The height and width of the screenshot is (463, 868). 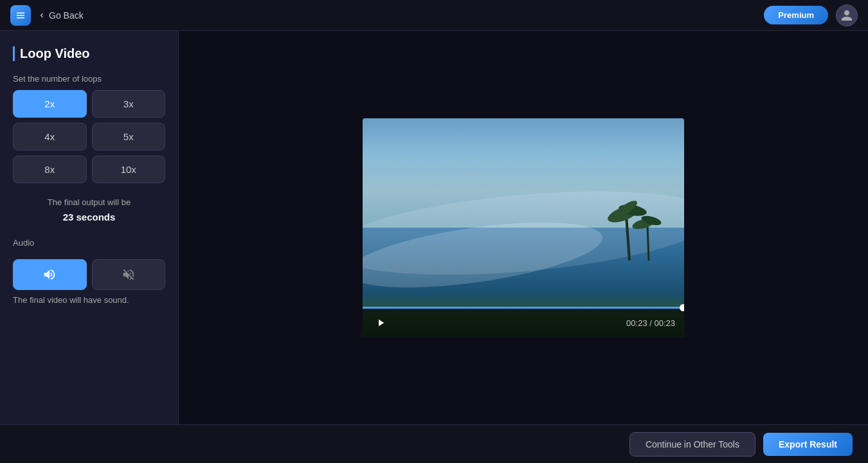 What do you see at coordinates (89, 211) in the screenshot?
I see `output-info: The final output will be 23 seconds` at bounding box center [89, 211].